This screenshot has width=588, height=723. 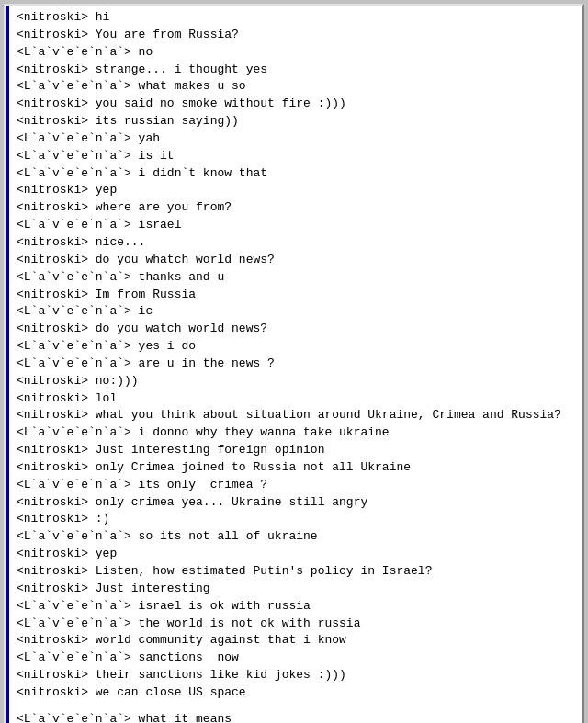 What do you see at coordinates (296, 693) in the screenshot?
I see `chat-line: <nitroski> we can close US space` at bounding box center [296, 693].